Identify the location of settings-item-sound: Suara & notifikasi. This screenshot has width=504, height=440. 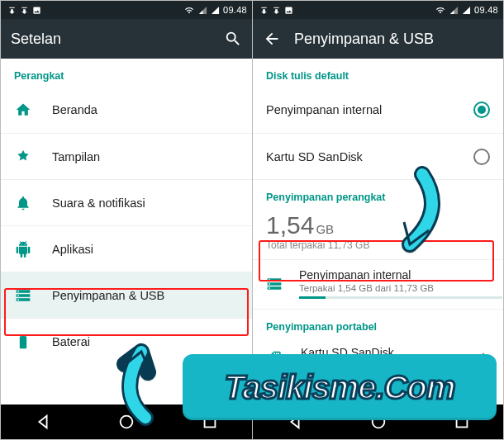
(126, 202).